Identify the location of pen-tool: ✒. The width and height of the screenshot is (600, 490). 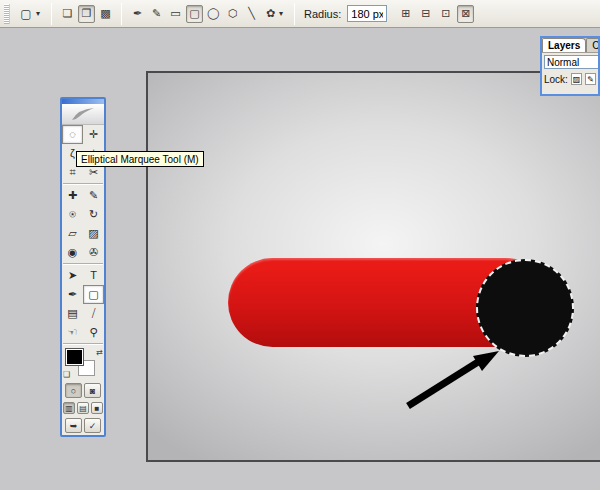
(72, 294).